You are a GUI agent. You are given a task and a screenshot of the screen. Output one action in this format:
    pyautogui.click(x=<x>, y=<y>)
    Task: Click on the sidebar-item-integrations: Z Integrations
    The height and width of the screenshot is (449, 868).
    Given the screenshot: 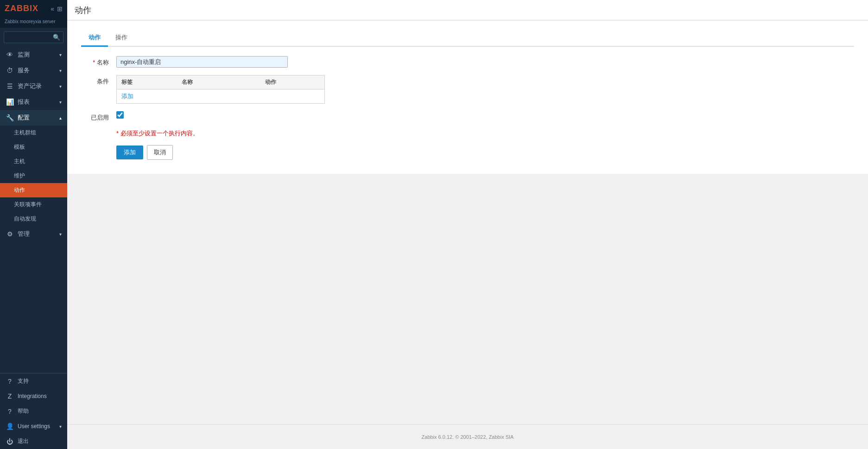 What is the action you would take?
    pyautogui.click(x=33, y=396)
    